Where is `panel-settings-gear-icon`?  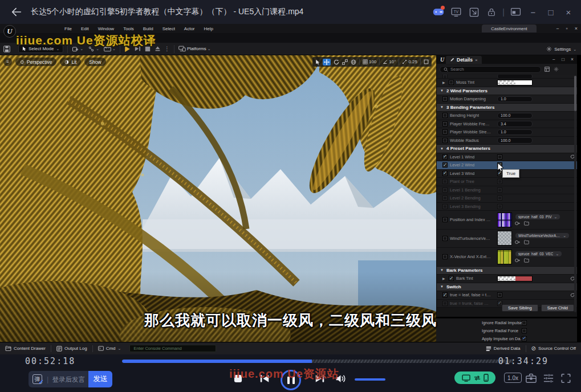 panel-settings-gear-icon is located at coordinates (556, 70).